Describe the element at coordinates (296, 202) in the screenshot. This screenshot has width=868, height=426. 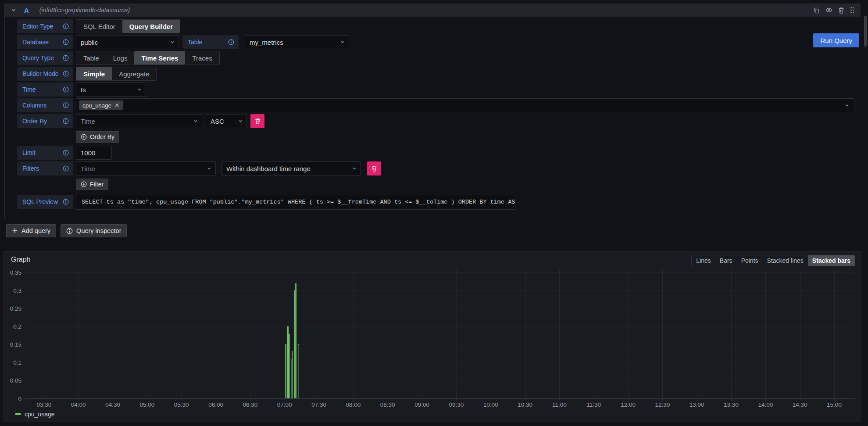
I see `sql-preview-code: SELECT ts as "time", cpu_usage FROM "pub…` at that location.